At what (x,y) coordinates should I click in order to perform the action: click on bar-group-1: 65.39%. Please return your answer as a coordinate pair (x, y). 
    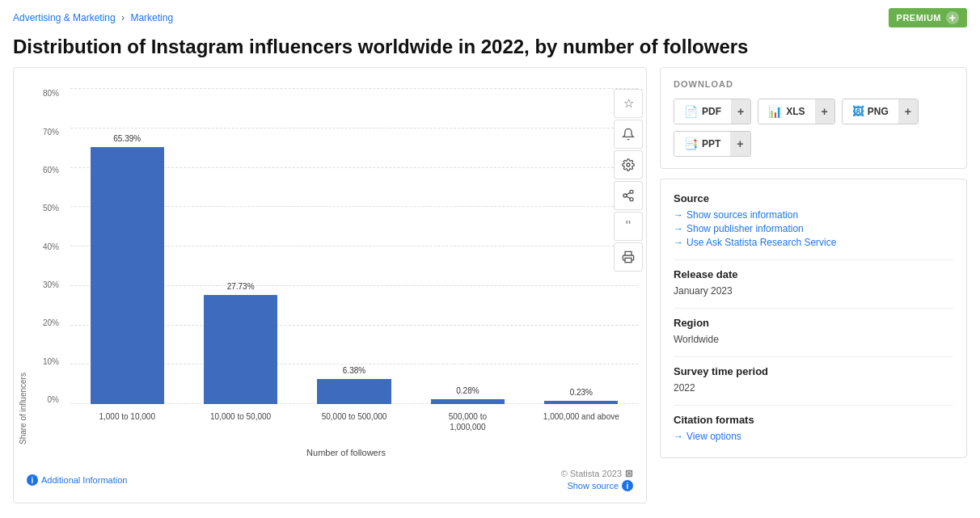
    Looking at the image, I should click on (127, 246).